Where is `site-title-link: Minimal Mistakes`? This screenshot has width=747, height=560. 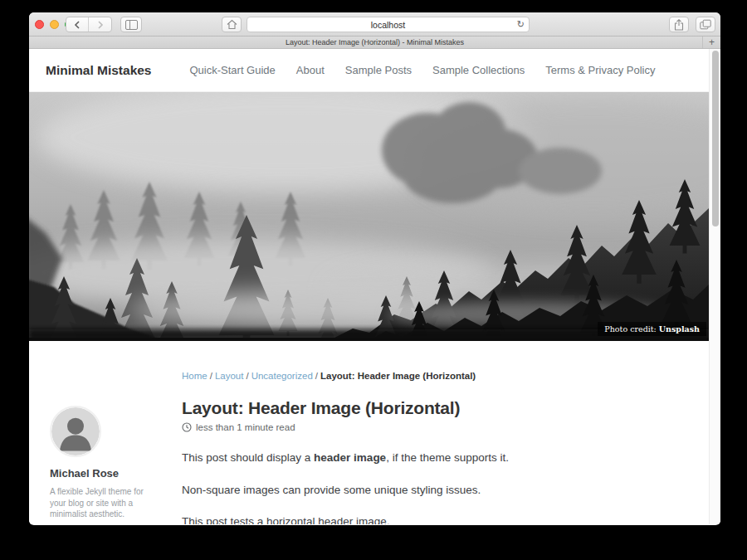
site-title-link: Minimal Mistakes is located at coordinates (99, 71).